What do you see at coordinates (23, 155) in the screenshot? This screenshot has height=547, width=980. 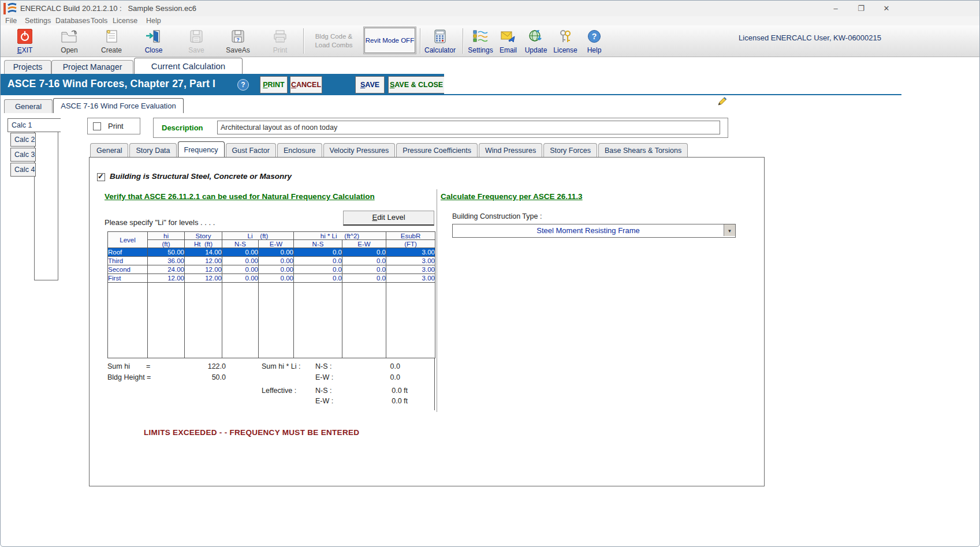 I see `tab-calc-3: Calc 3` at bounding box center [23, 155].